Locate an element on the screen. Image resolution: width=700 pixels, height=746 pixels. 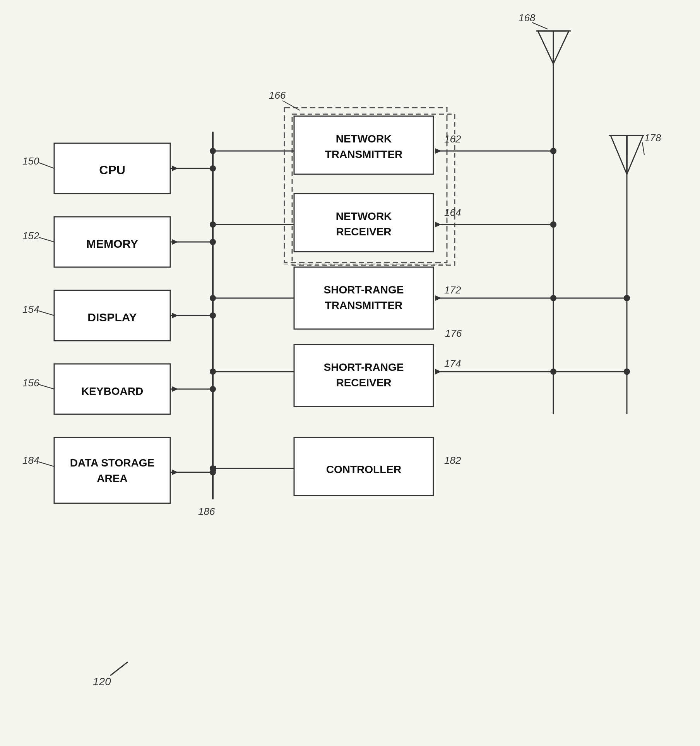
ref-186: 186 is located at coordinates (207, 511).